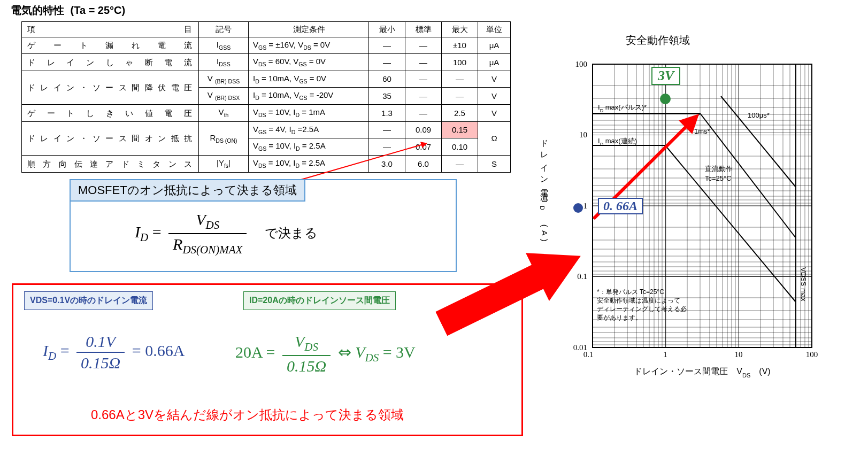  Describe the element at coordinates (623, 108) in the screenshot. I see `svg-text: ID max(パルス)*` at that location.